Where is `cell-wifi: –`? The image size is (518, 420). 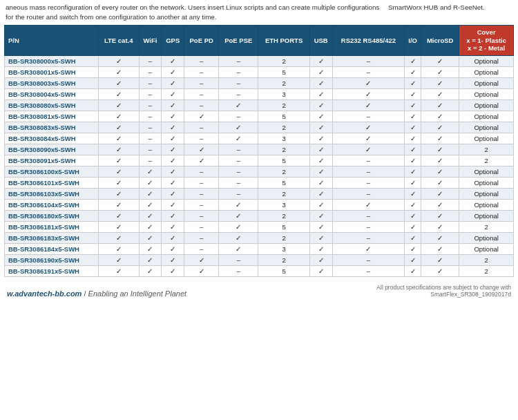 cell-wifi: – is located at coordinates (151, 72).